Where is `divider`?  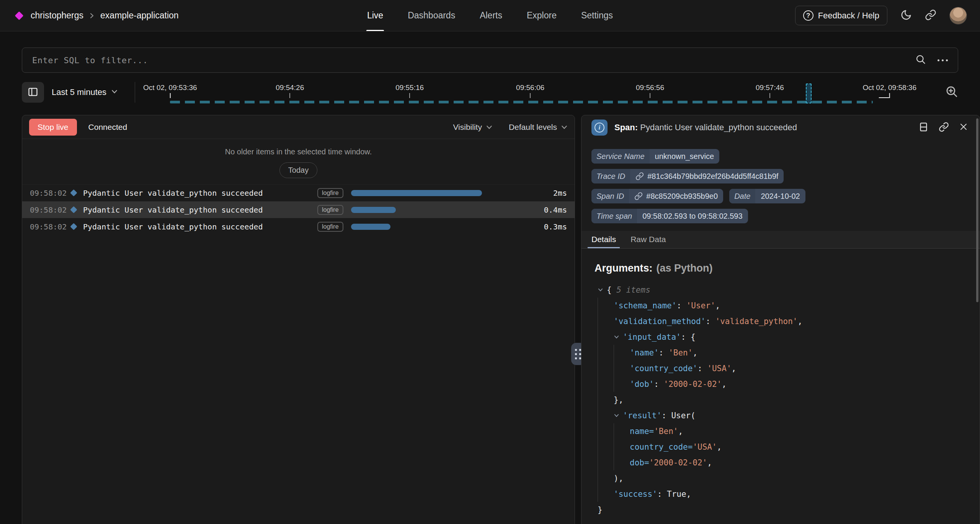 divider is located at coordinates (135, 92).